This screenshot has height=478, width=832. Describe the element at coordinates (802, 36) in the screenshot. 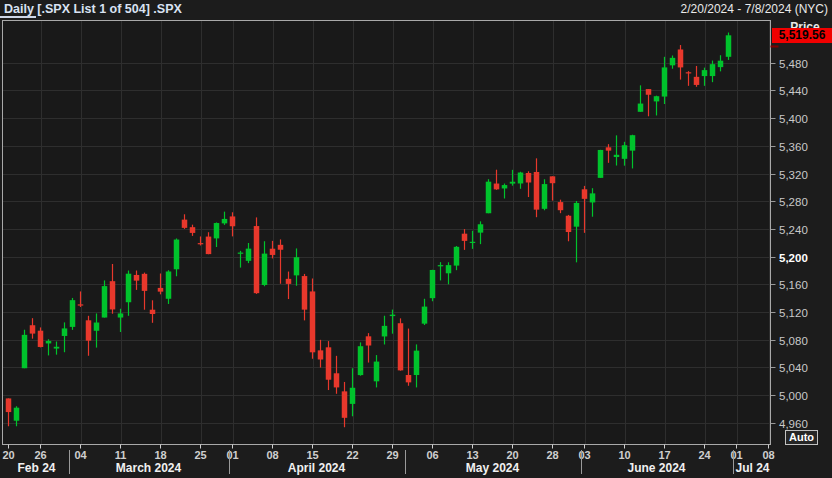

I see `last-price-badge: 5,519.56` at that location.